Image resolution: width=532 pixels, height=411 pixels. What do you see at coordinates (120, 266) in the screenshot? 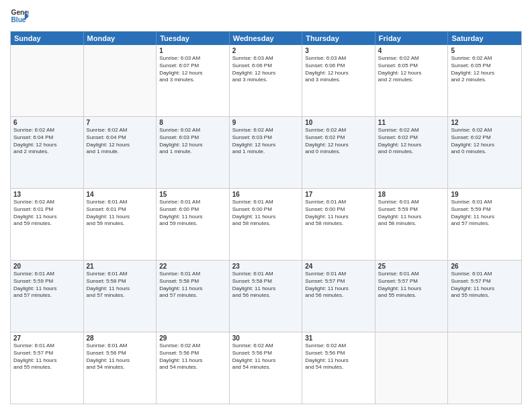
I see `cell-date: 21` at bounding box center [120, 266].